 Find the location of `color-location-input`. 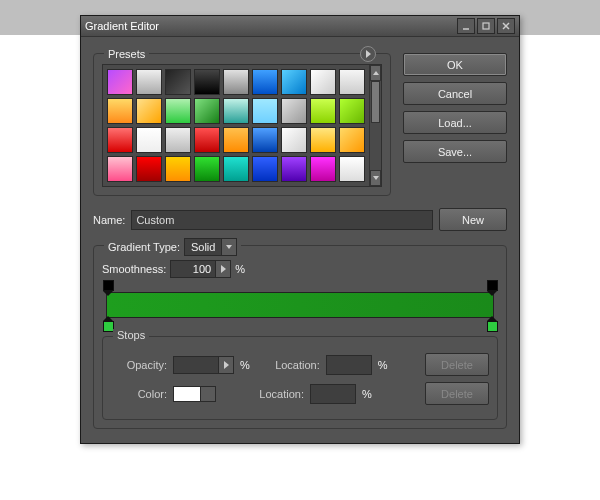

color-location-input is located at coordinates (333, 394).